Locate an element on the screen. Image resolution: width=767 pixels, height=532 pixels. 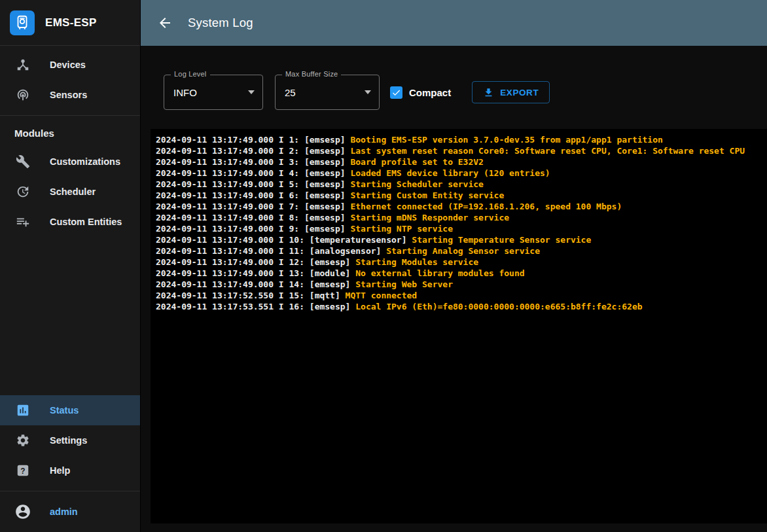
log-entry-message: Starting Scheduler service is located at coordinates (417, 185).